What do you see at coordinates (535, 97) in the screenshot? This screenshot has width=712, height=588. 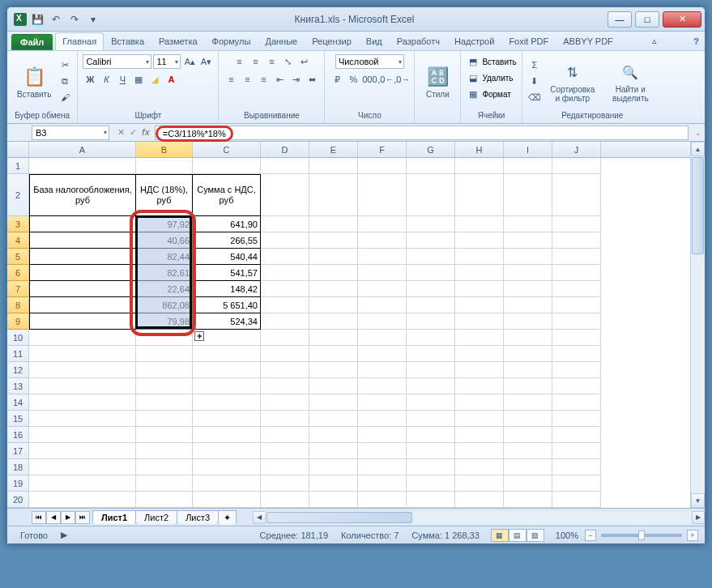 I see `clear-icon: ⌫` at bounding box center [535, 97].